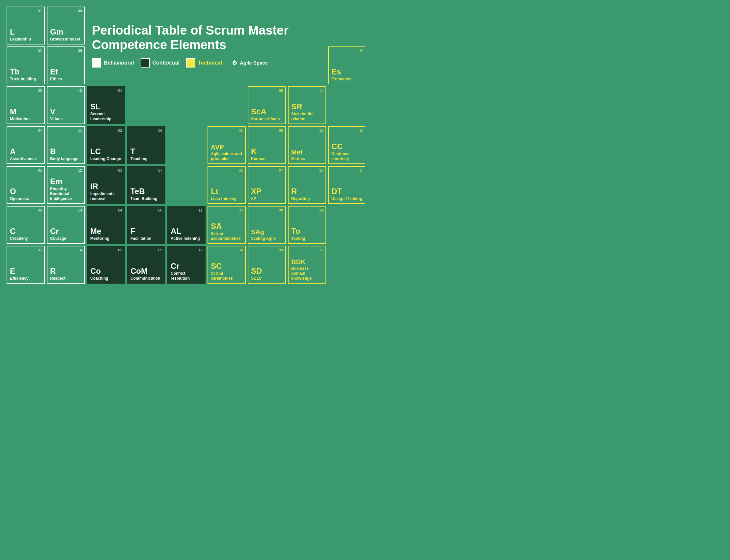  Describe the element at coordinates (227, 199) in the screenshot. I see `cell-Lt-name: Lean thinking` at that location.